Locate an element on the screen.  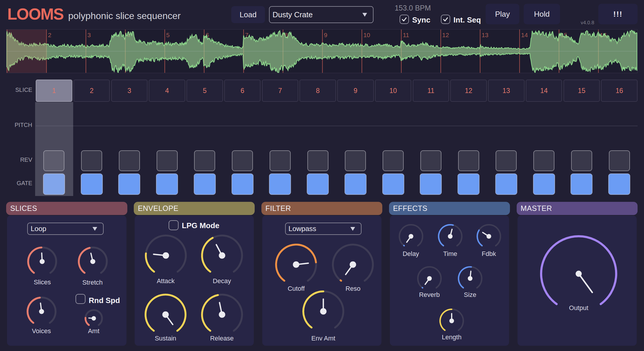
svg-text: 5 is located at coordinates (168, 35).